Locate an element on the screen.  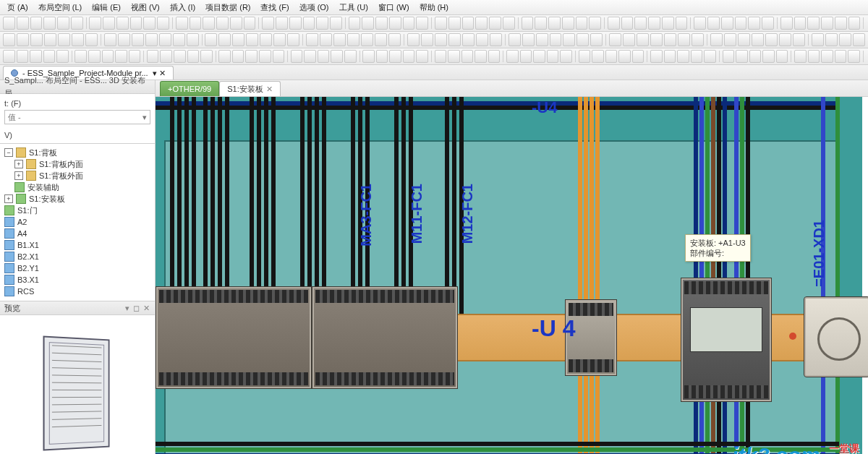
menu-item: 视图 (V) is located at coordinates (145, 7).